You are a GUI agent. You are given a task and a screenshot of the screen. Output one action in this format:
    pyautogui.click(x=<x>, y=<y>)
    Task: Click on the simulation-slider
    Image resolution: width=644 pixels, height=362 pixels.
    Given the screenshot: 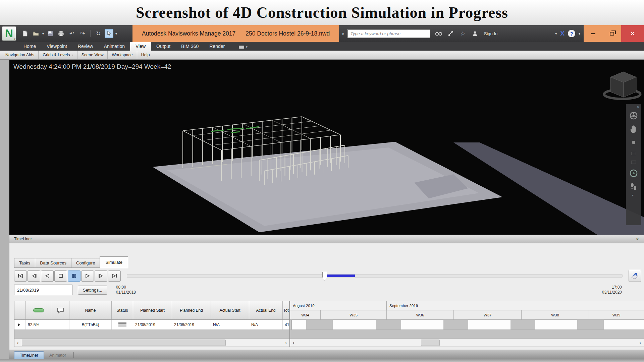 What is the action you would take?
    pyautogui.click(x=375, y=276)
    